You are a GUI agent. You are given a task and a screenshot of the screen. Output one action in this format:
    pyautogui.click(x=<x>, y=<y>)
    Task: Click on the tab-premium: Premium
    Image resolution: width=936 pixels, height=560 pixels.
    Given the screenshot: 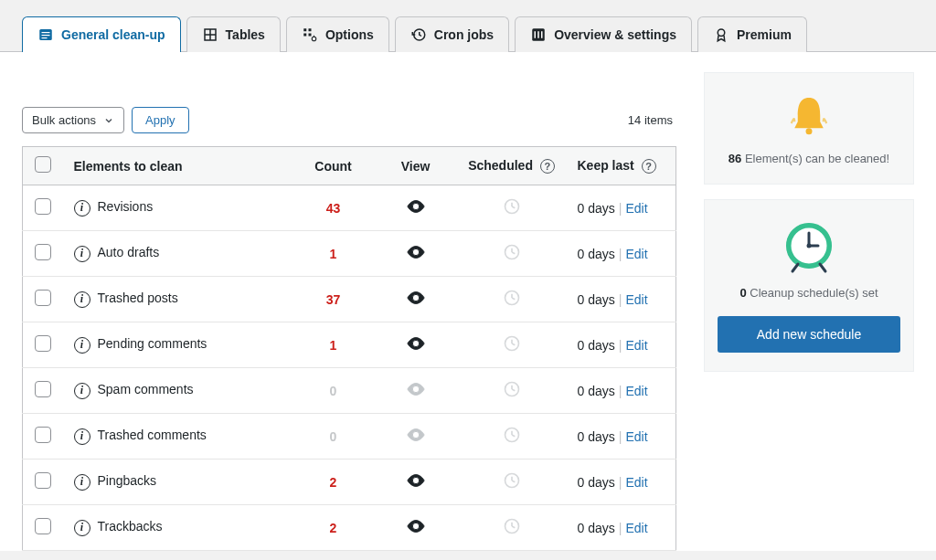 What is the action you would take?
    pyautogui.click(x=752, y=35)
    